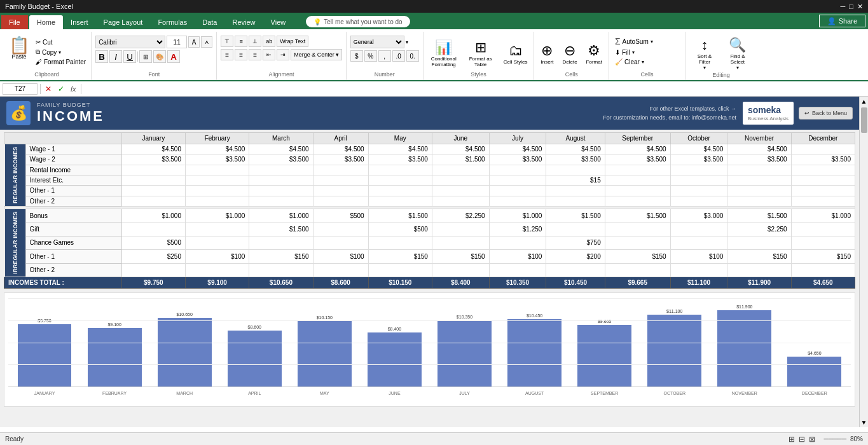  Describe the element at coordinates (802, 439) in the screenshot. I see `page-layout-btn: ⊟` at that location.